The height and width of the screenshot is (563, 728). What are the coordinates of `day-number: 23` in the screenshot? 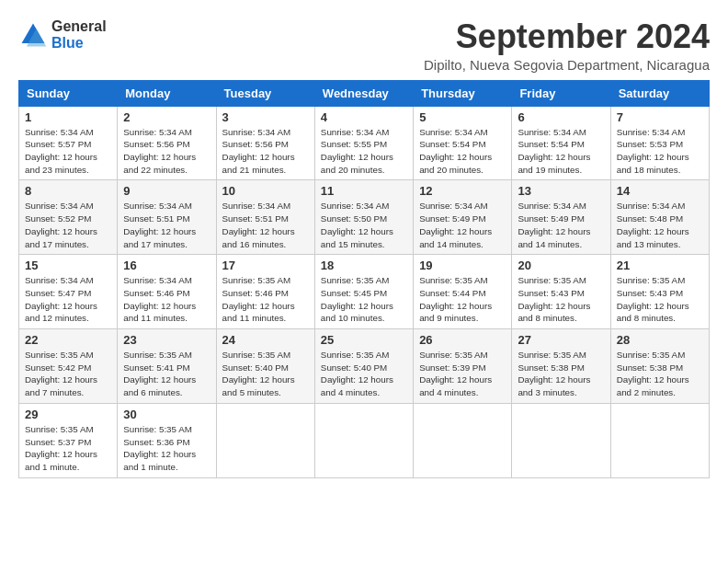 It's located at (166, 340).